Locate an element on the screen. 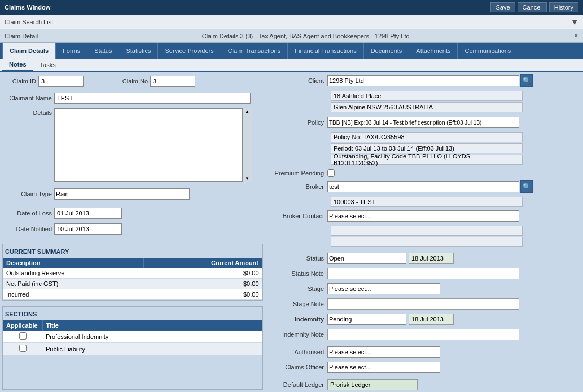 The image size is (583, 392). tab-communications: Communications is located at coordinates (488, 51).